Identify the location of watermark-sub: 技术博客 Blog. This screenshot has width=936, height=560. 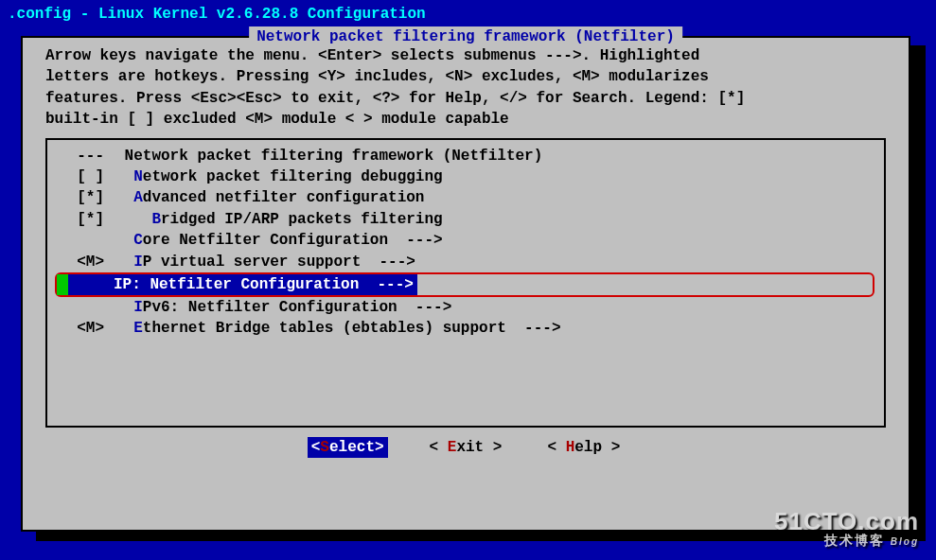
(846, 540).